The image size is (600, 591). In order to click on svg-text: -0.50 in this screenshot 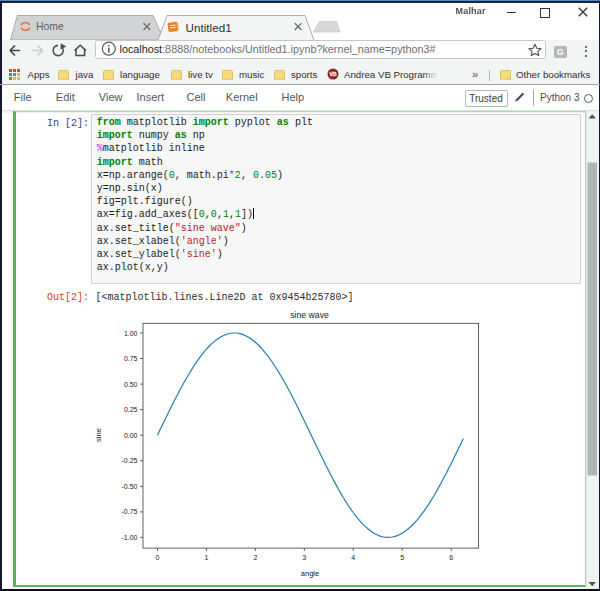, I will do `click(130, 486)`.